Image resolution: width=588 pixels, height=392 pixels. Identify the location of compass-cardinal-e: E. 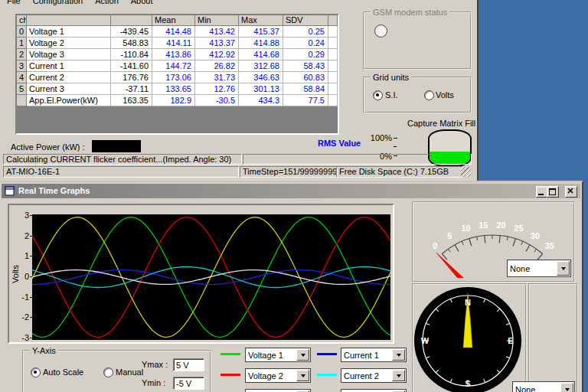
(510, 341).